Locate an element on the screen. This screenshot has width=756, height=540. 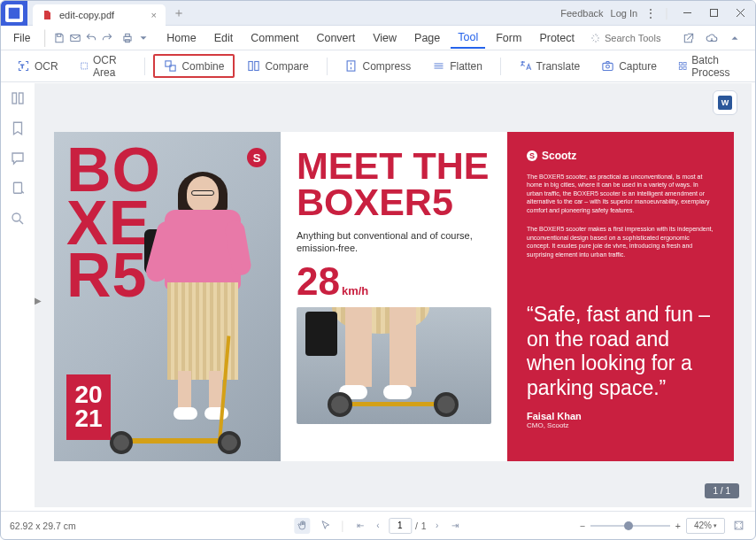
body-paragraph-2: The BOXER5 scooter makes a first impress… is located at coordinates (621, 242).